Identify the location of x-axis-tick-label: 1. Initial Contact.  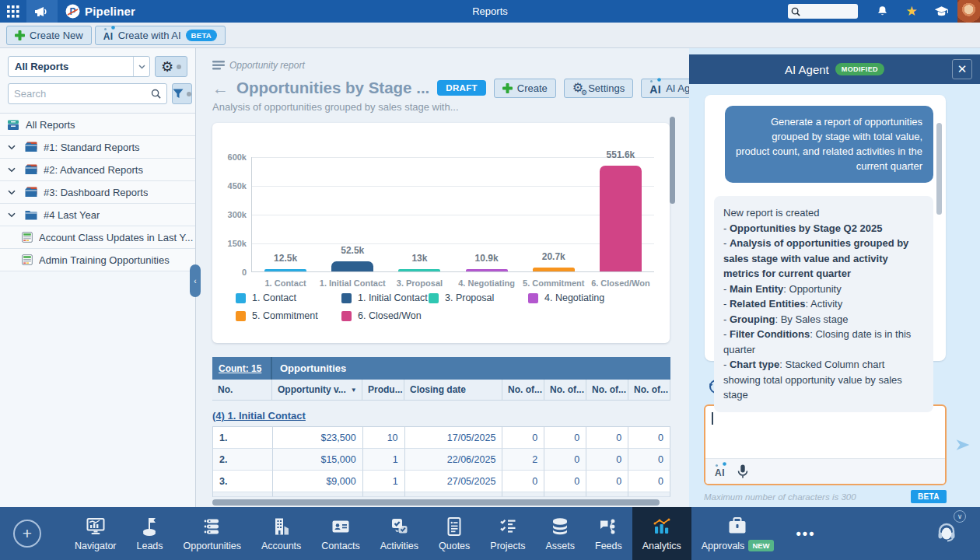
(353, 283).